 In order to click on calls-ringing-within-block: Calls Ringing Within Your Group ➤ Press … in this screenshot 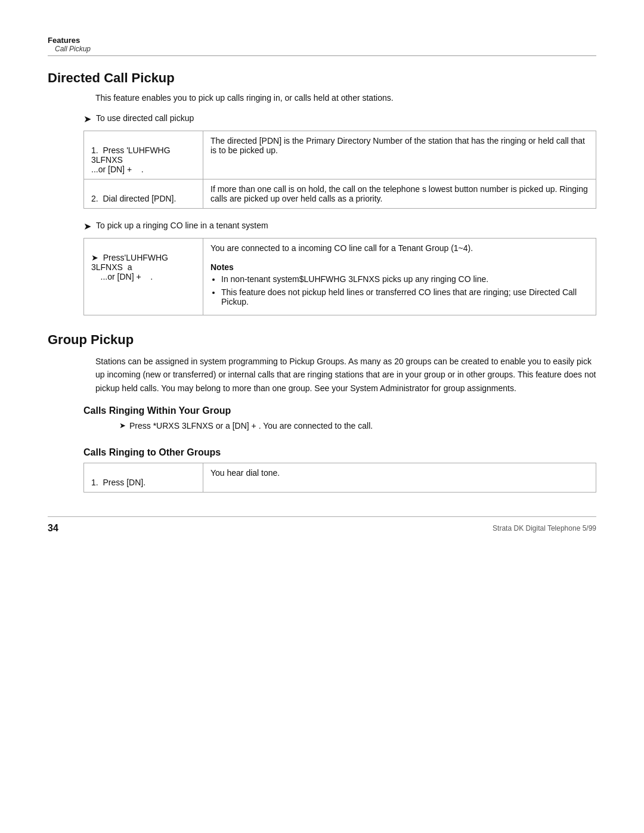, I will do `click(340, 418)`.